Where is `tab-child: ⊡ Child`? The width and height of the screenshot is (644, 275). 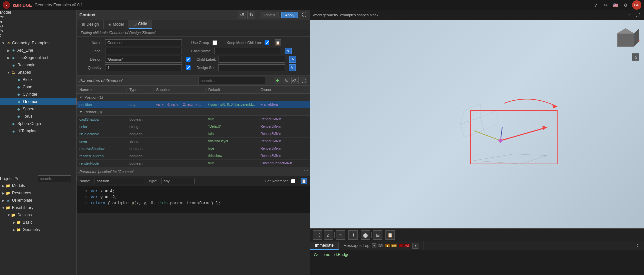
tab-child: ⊡ Child is located at coordinates (140, 24).